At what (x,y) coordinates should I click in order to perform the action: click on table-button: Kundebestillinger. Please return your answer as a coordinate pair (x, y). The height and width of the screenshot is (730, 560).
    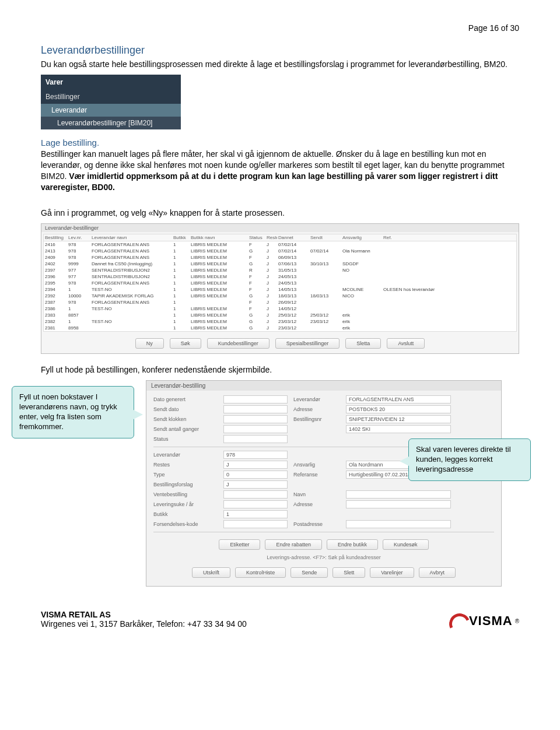
    Looking at the image, I should click on (238, 343).